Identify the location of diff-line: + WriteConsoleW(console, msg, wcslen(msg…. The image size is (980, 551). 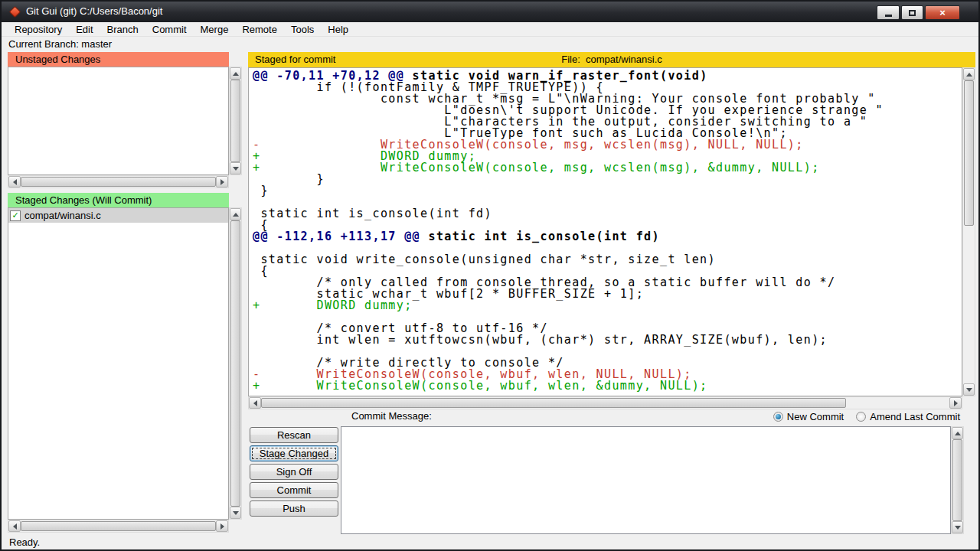
(607, 168).